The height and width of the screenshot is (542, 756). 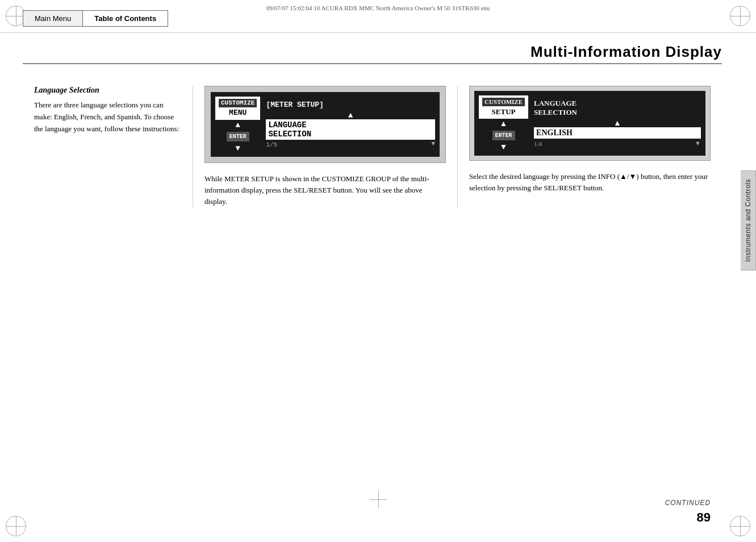 I want to click on center-crosshair, so click(x=378, y=499).